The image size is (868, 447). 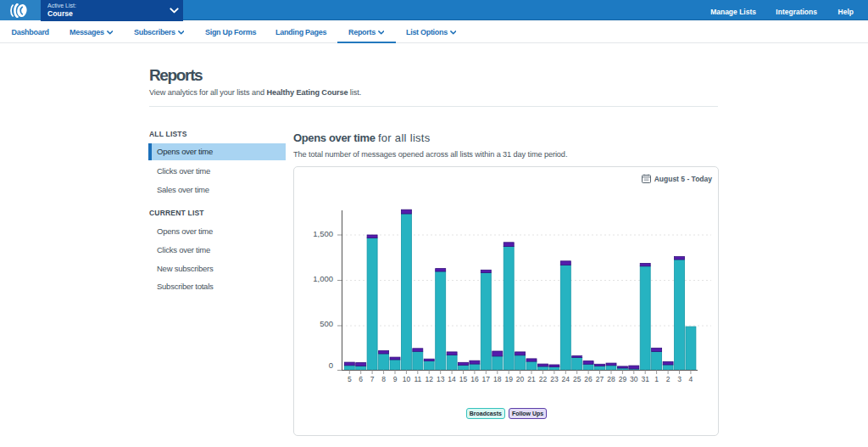 What do you see at coordinates (417, 379) in the screenshot?
I see `svg-text: 11` at bounding box center [417, 379].